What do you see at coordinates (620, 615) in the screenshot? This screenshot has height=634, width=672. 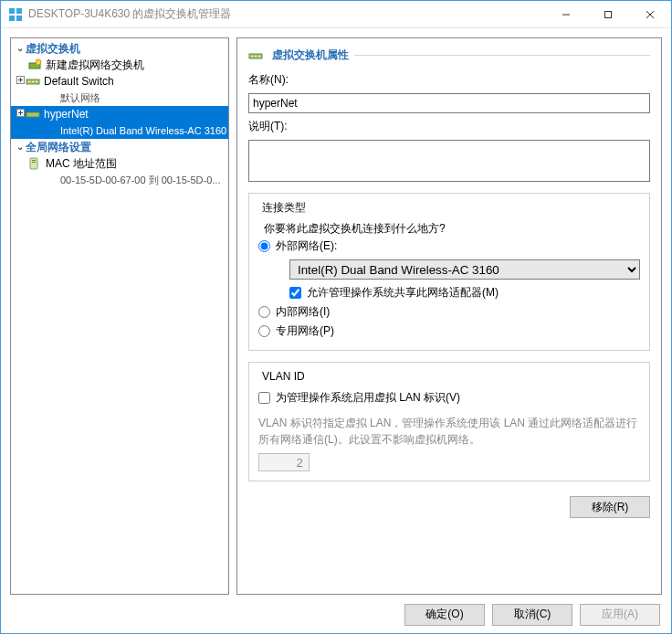 I see `apply-button: 应用(A)` at bounding box center [620, 615].